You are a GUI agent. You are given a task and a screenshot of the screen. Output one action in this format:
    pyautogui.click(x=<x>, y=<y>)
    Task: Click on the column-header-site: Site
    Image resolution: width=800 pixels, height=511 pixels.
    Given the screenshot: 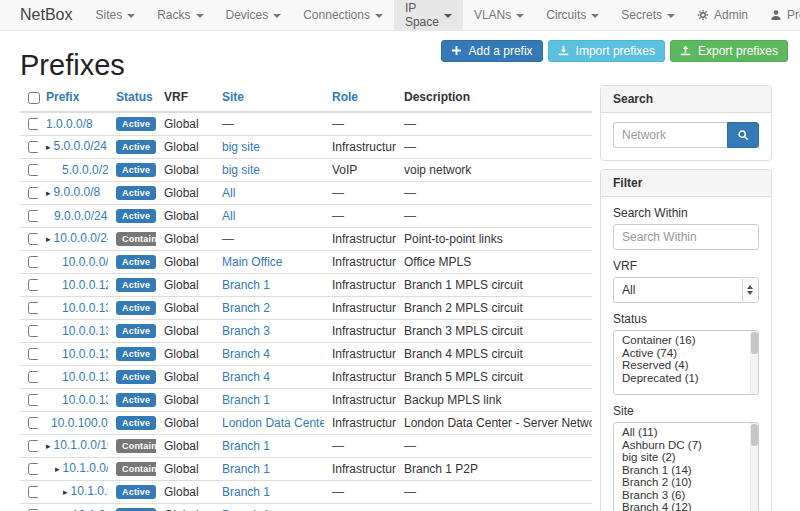 What is the action you would take?
    pyautogui.click(x=233, y=97)
    